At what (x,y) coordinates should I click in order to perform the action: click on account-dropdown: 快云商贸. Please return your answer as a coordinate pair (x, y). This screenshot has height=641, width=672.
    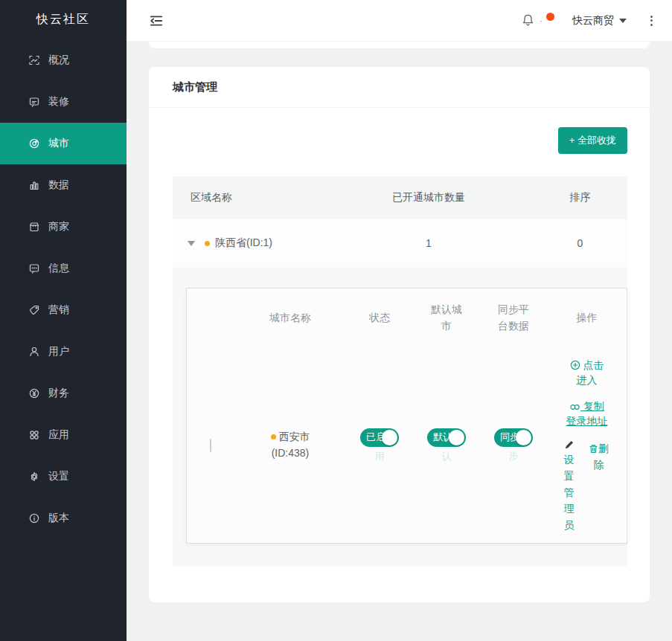
    Looking at the image, I should click on (600, 21).